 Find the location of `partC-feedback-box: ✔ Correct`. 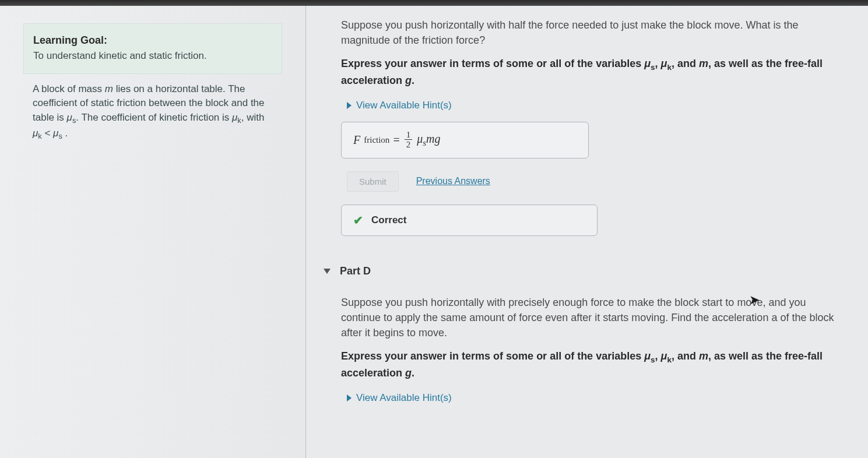

partC-feedback-box: ✔ Correct is located at coordinates (469, 220).